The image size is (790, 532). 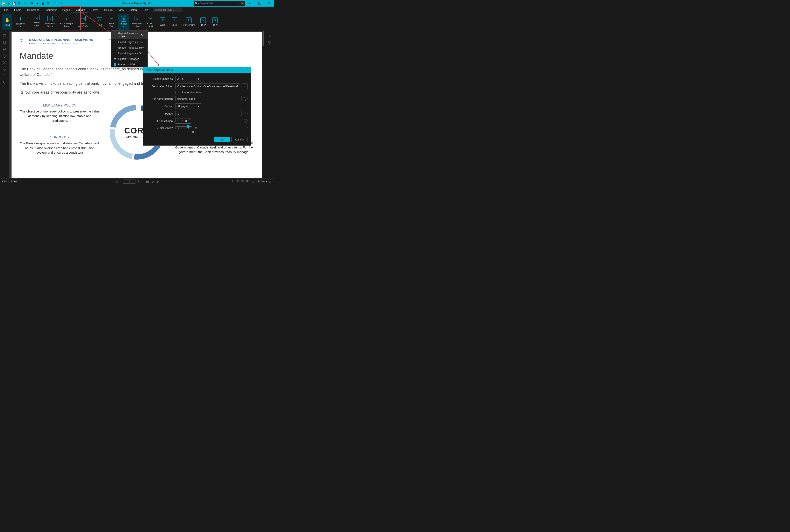 I want to click on stepper-down-icon: ▾, so click(x=190, y=122).